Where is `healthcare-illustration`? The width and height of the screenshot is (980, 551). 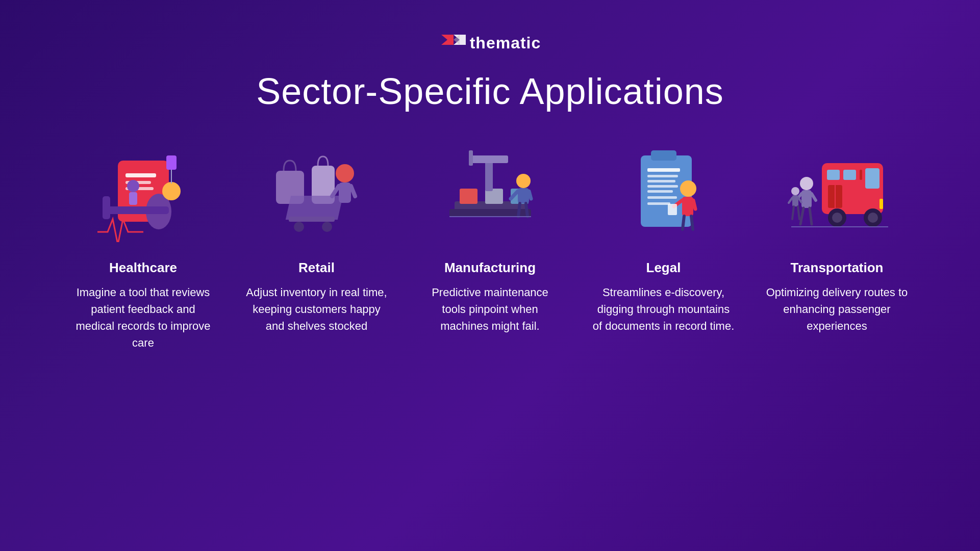
healthcare-illustration is located at coordinates (143, 194).